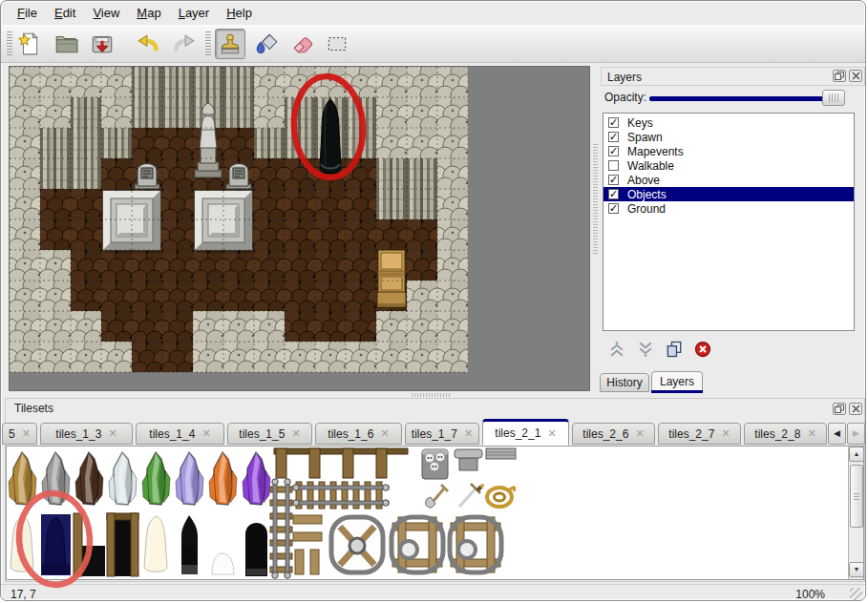  Describe the element at coordinates (341, 464) in the screenshot. I see `tile-door-frame-tops` at that location.